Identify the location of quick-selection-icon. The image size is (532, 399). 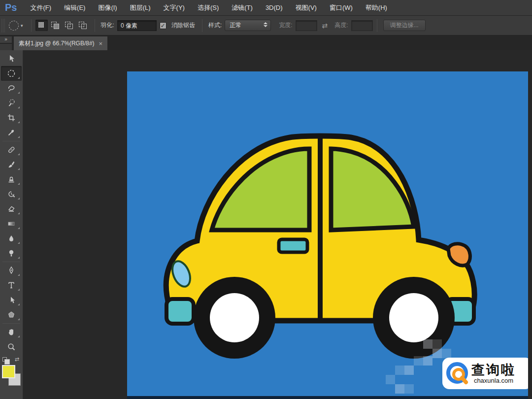
(12, 101).